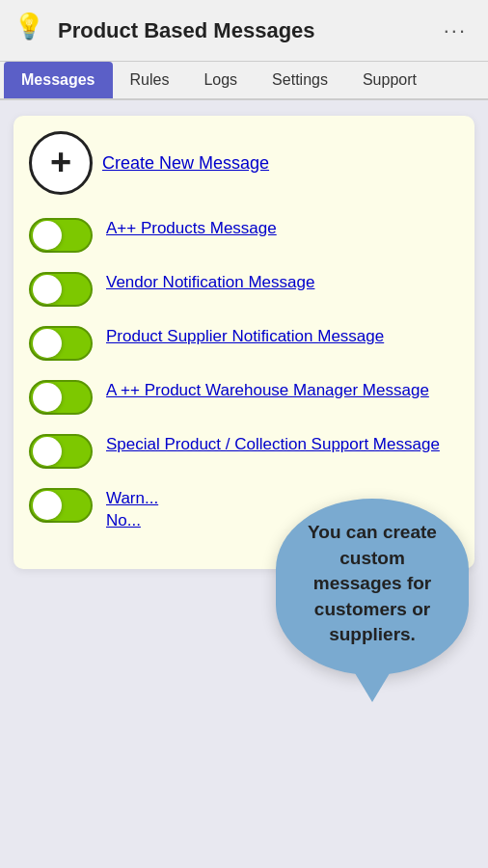 The width and height of the screenshot is (488, 868). What do you see at coordinates (150, 80) in the screenshot?
I see `tab-rules: Rules` at bounding box center [150, 80].